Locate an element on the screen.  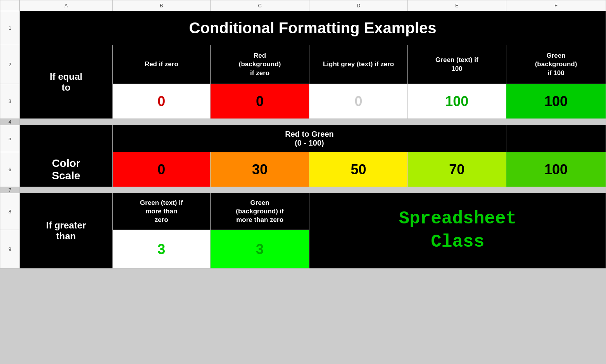
row-num-9: 9 is located at coordinates (10, 249).